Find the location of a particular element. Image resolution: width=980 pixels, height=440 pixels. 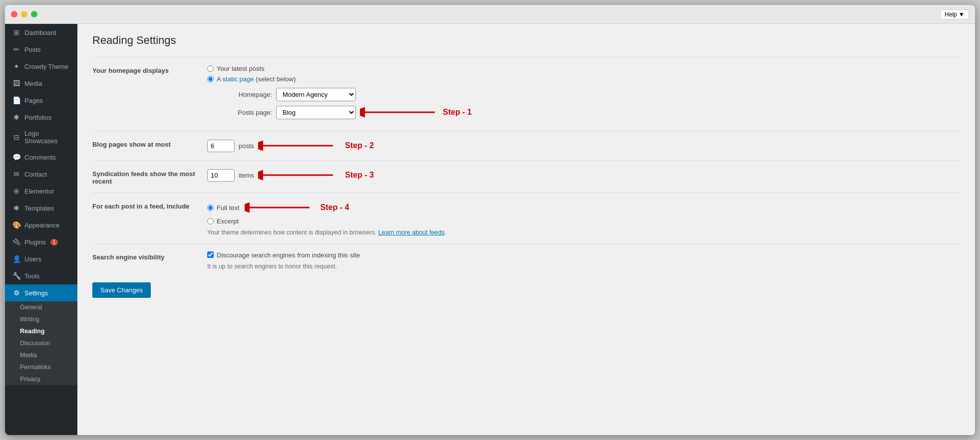

sidebar-item-elementor: ⊕ Elementor is located at coordinates (41, 191).